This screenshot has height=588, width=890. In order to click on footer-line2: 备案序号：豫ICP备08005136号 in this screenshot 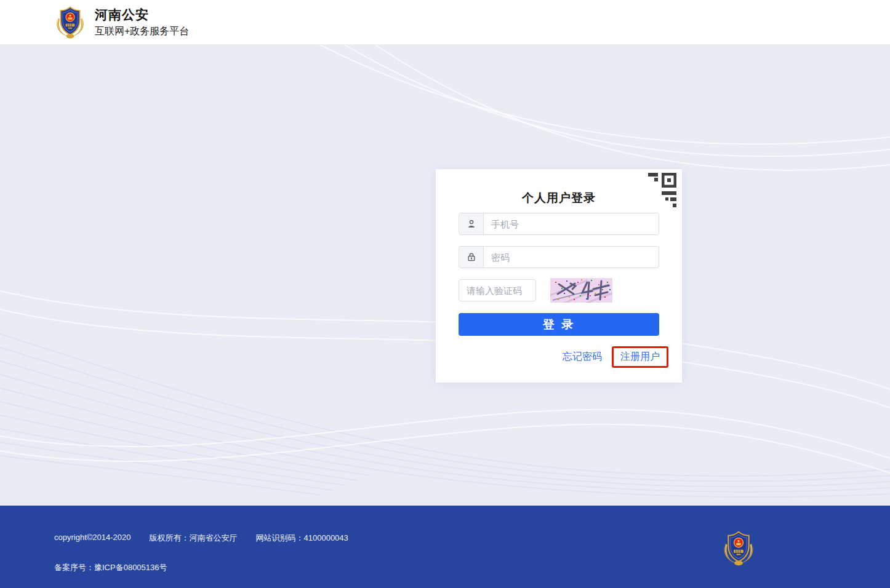, I will do `click(111, 568)`.